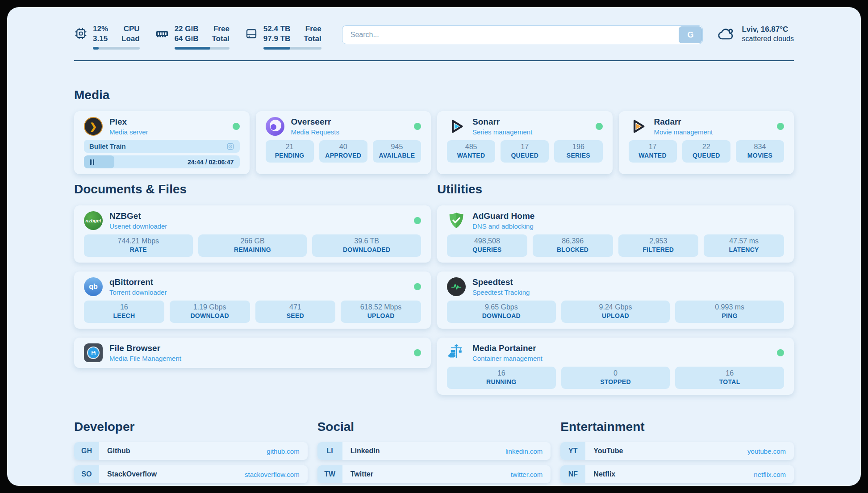  What do you see at coordinates (130, 29) in the screenshot?
I see `cpu-label-top: CPU` at bounding box center [130, 29].